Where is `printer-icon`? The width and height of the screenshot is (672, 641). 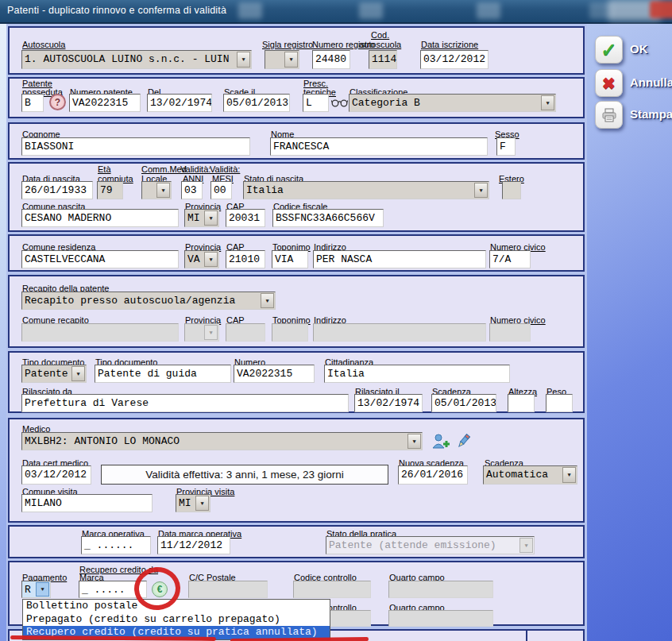 printer-icon is located at coordinates (609, 115).